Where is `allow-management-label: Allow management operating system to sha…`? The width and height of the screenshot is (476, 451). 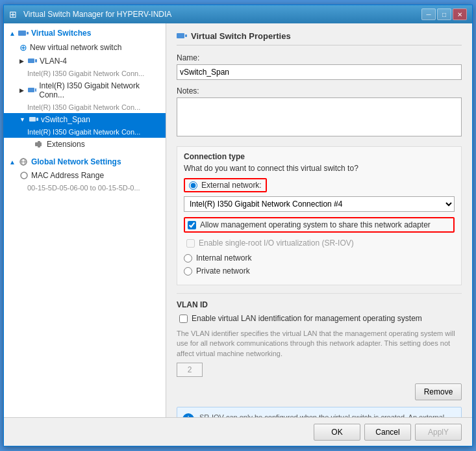 allow-management-label: Allow management operating system to sha… is located at coordinates (316, 225).